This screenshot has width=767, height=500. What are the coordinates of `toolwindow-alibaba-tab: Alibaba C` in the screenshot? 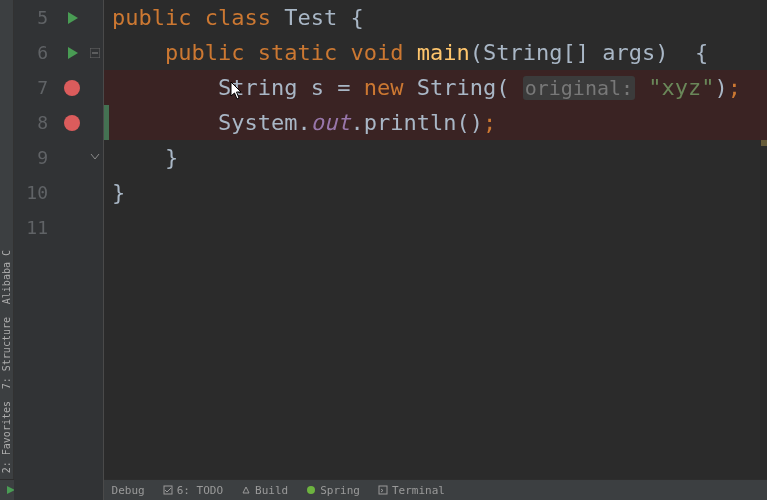 It's located at (6, 277).